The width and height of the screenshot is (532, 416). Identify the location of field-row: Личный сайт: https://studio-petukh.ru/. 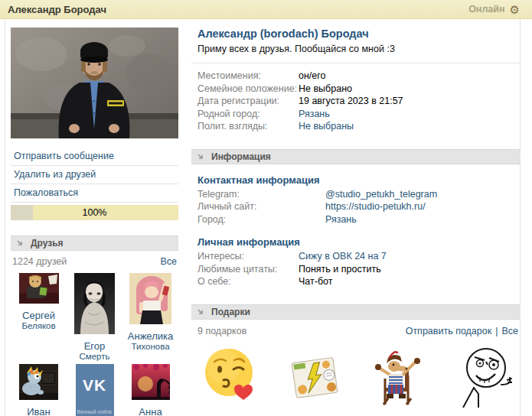
(358, 207).